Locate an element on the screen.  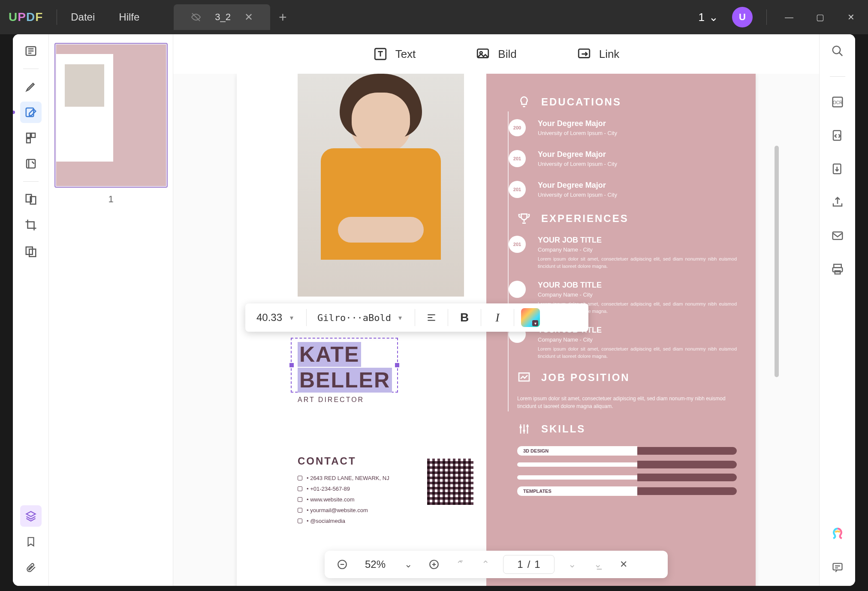
convert-button is located at coordinates (838, 135).